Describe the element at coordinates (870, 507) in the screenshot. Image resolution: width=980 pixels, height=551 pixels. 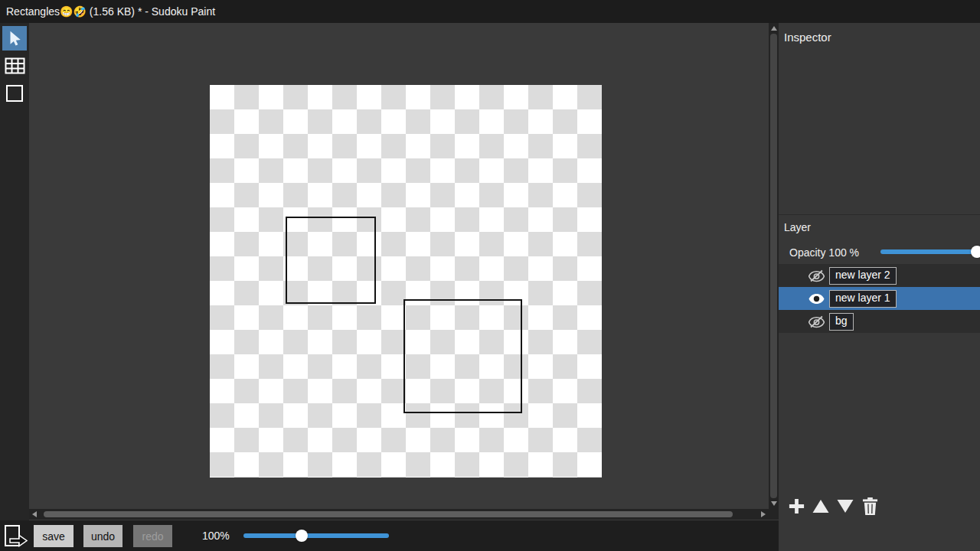
I see `trash-icon` at that location.